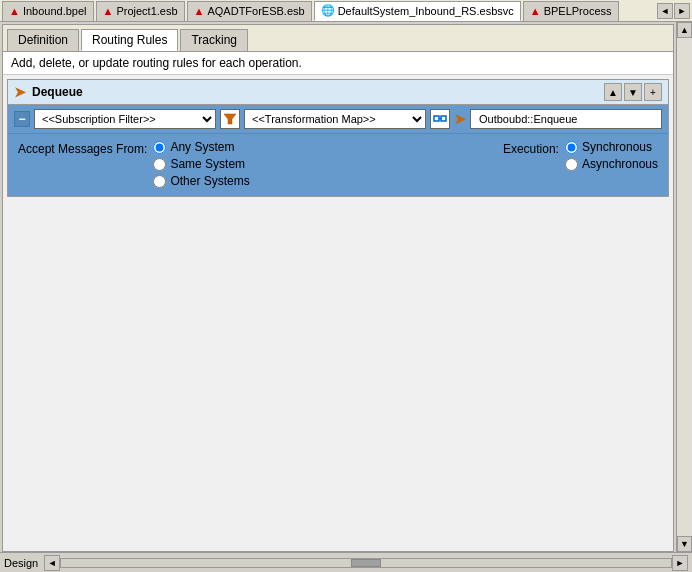  Describe the element at coordinates (315, 92) in the screenshot. I see `section-title: Dequeue` at that location.